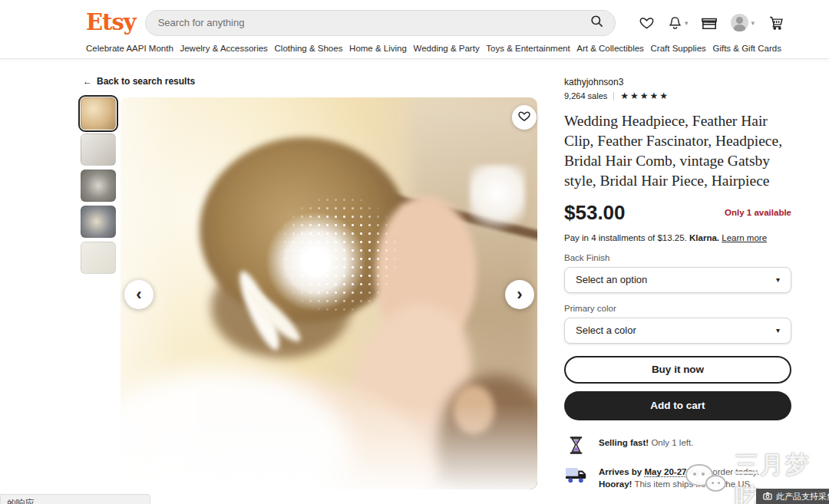  What do you see at coordinates (803, 497) in the screenshot?
I see `capture-badge-text: 此产品支持采集` at bounding box center [803, 497].